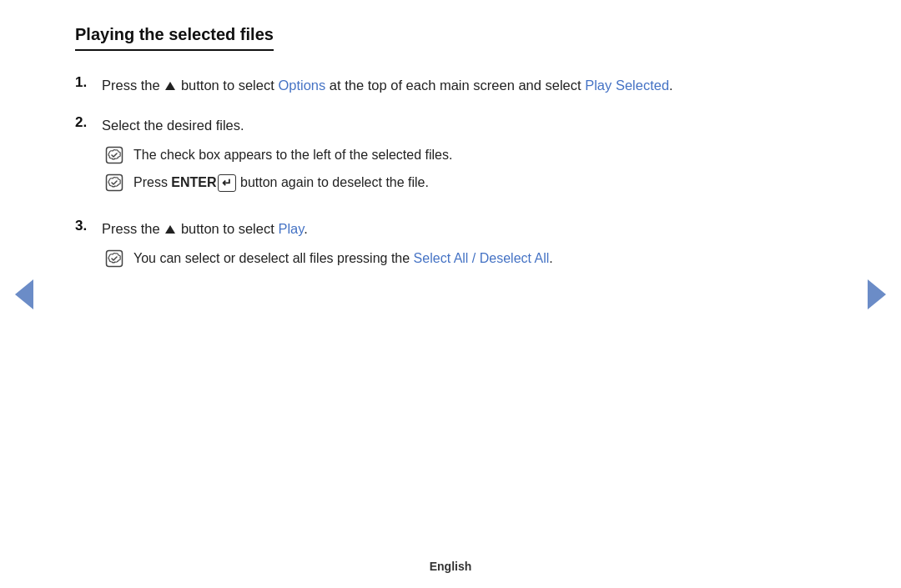  I want to click on play-link: Play, so click(290, 229).